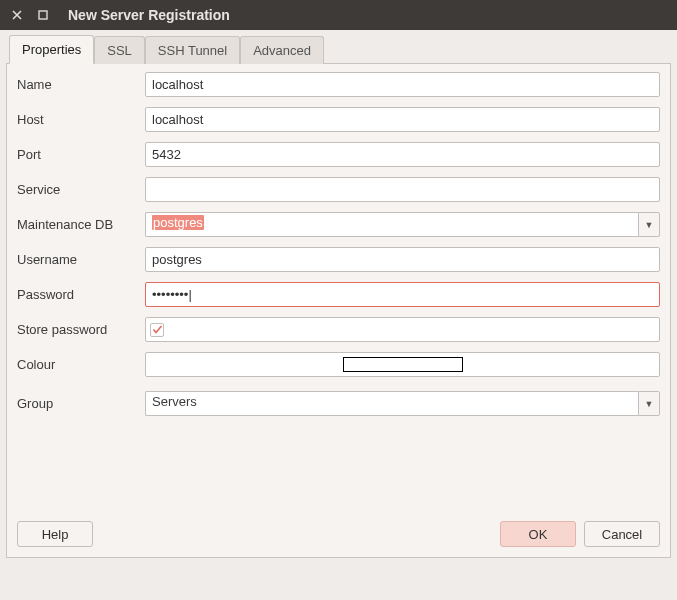 The height and width of the screenshot is (600, 677). Describe the element at coordinates (622, 534) in the screenshot. I see `cancel-button: Cancel` at that location.